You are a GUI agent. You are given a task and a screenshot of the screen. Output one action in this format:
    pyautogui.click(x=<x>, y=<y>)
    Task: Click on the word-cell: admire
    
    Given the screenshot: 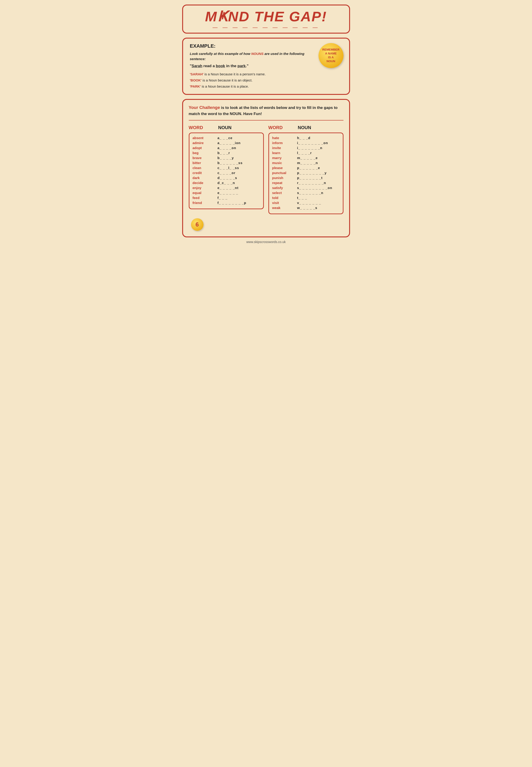 What is the action you would take?
    pyautogui.click(x=205, y=143)
    